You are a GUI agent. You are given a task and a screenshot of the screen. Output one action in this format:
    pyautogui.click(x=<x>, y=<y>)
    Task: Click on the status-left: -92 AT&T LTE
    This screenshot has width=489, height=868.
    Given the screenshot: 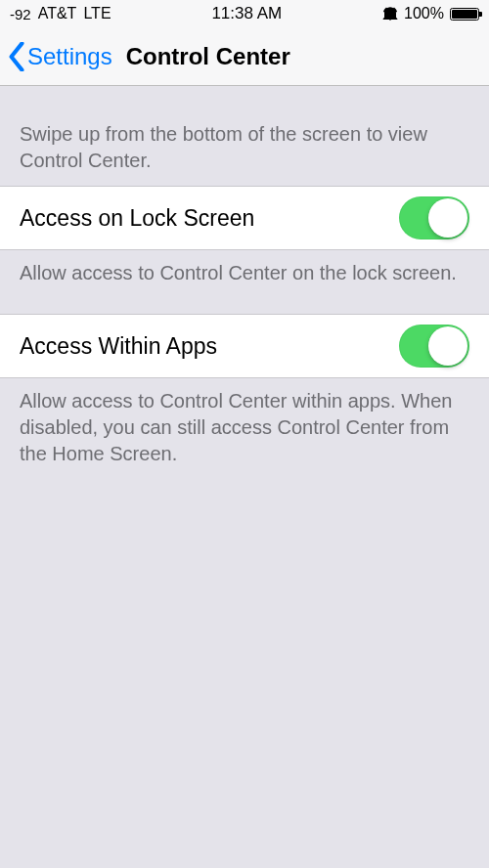 What is the action you would take?
    pyautogui.click(x=61, y=14)
    